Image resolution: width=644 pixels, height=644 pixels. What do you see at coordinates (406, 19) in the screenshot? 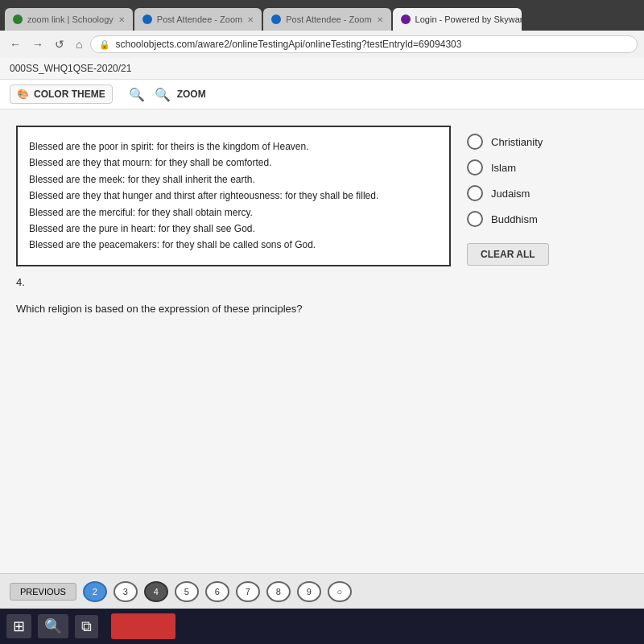
I see `skyward-icon` at bounding box center [406, 19].